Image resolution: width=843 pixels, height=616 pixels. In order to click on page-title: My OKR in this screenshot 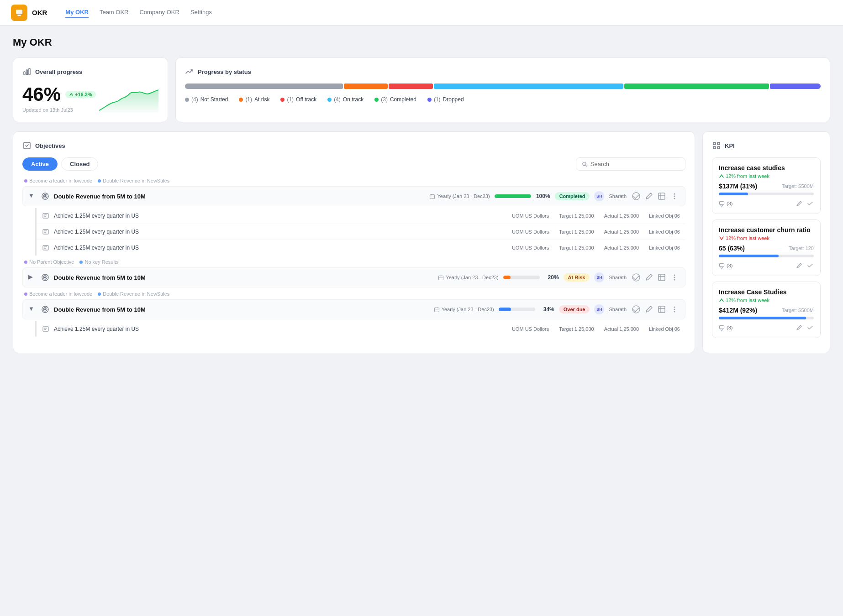, I will do `click(422, 42)`.